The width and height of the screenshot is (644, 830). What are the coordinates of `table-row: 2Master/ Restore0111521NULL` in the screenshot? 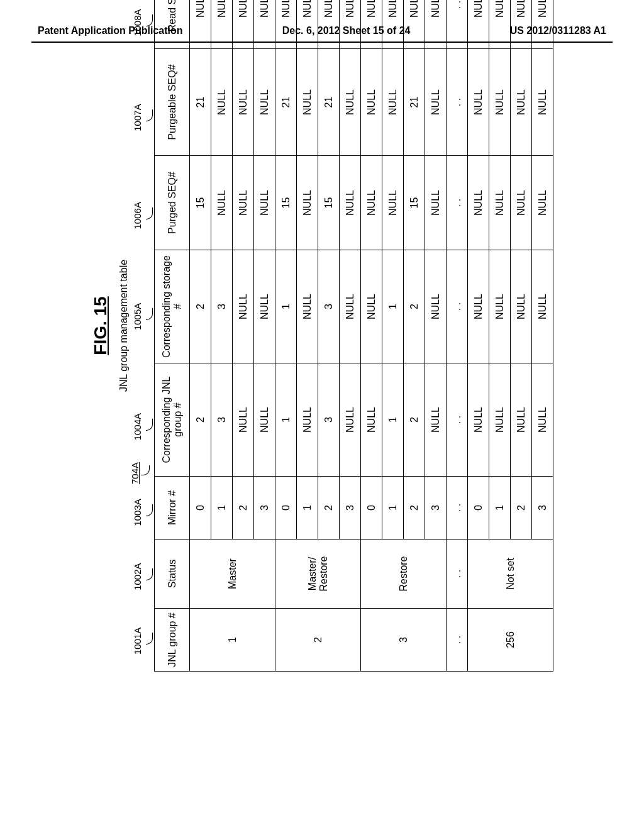 It's located at (286, 336).